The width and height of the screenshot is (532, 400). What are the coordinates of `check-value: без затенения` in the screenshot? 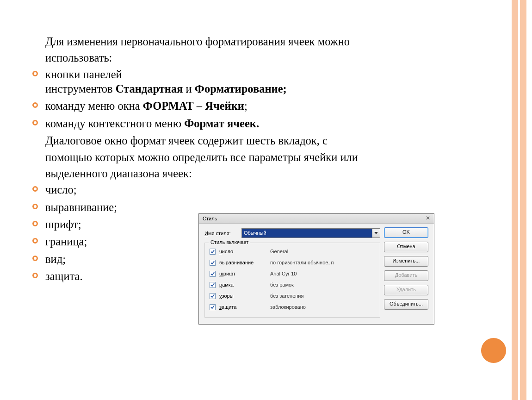 It's located at (287, 296).